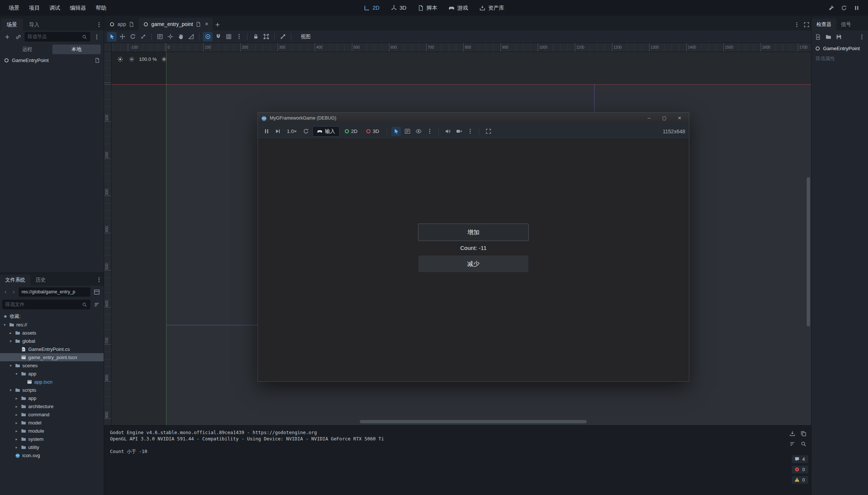  Describe the element at coordinates (473, 232) in the screenshot. I see `increase-button: 增加` at that location.